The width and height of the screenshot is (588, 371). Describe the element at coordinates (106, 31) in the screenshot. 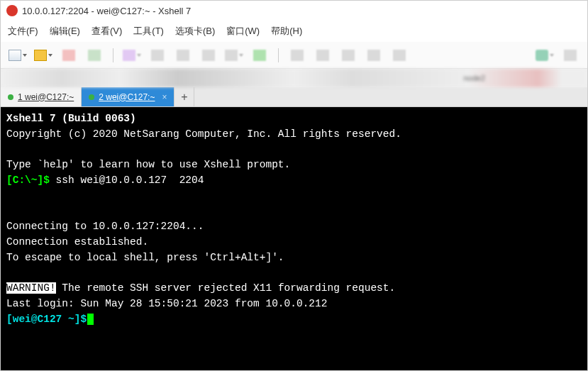

I see `menu-view: 查看(V)` at that location.